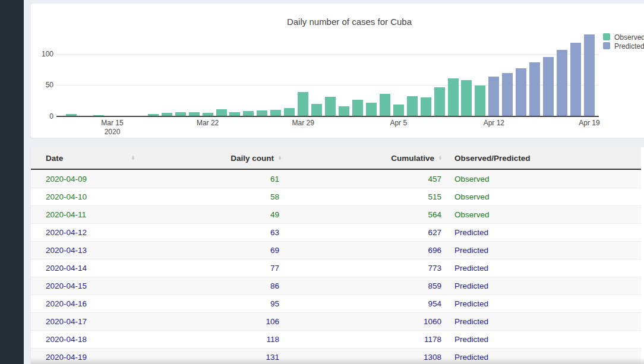 The width and height of the screenshot is (644, 364). What do you see at coordinates (494, 124) in the screenshot?
I see `x-tick-label: Apr 12` at bounding box center [494, 124].